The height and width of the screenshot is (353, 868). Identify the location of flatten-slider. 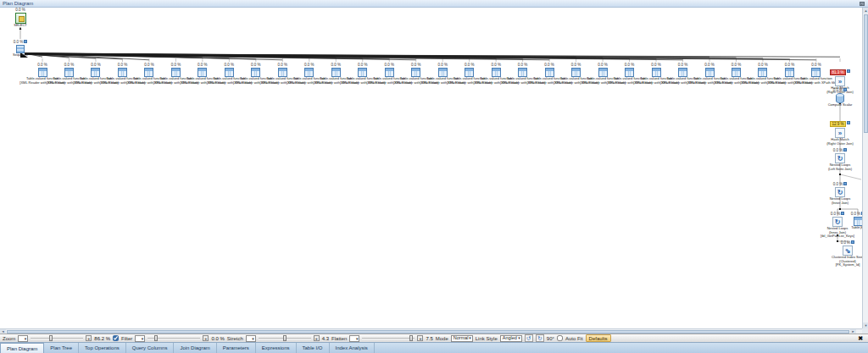
(388, 339).